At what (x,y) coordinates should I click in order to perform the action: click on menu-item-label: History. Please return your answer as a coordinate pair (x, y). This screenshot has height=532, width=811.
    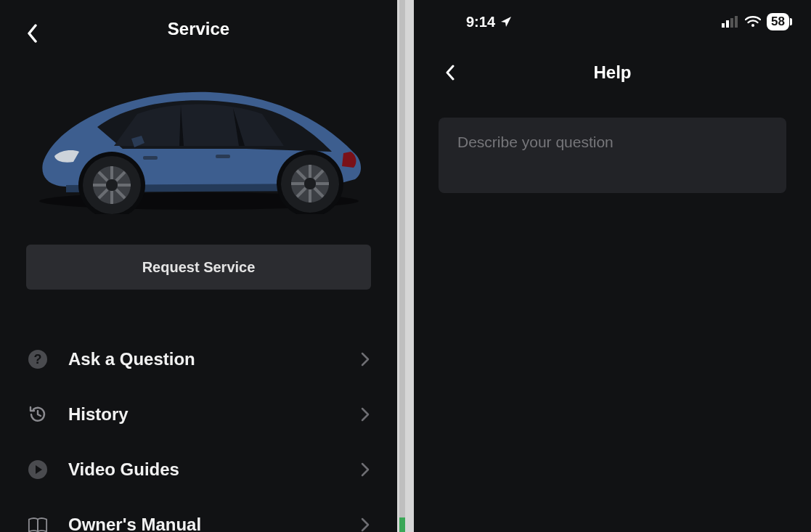
    Looking at the image, I should click on (215, 414).